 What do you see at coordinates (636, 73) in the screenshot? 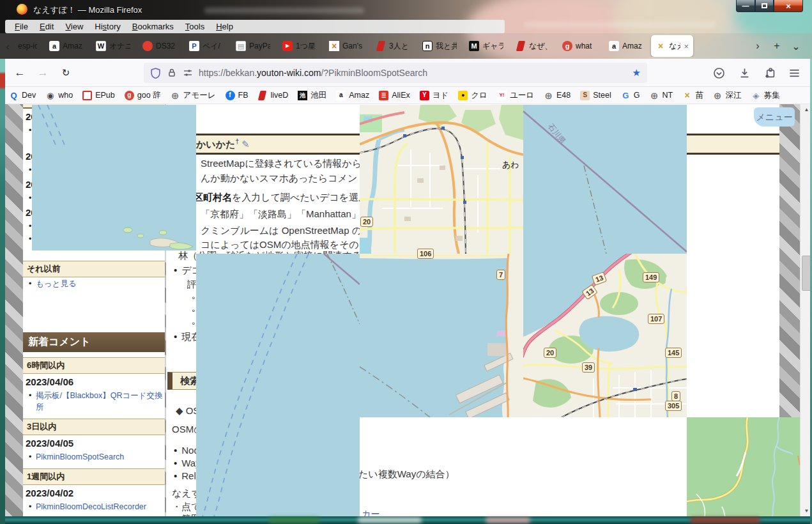
I see `bookmark-star-icon: ★` at bounding box center [636, 73].